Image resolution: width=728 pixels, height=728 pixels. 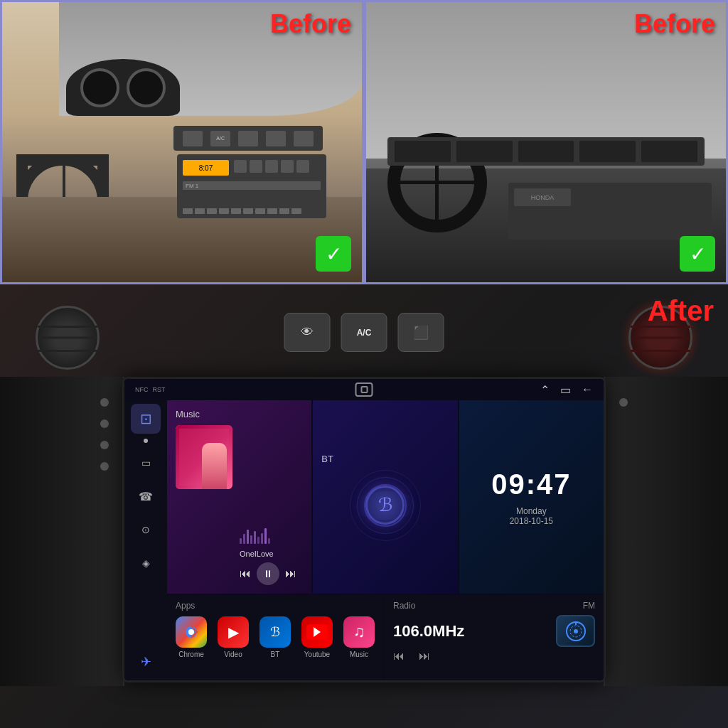 I want to click on status-bar: NFC RST ⌃ ▭ ←, so click(x=364, y=390).